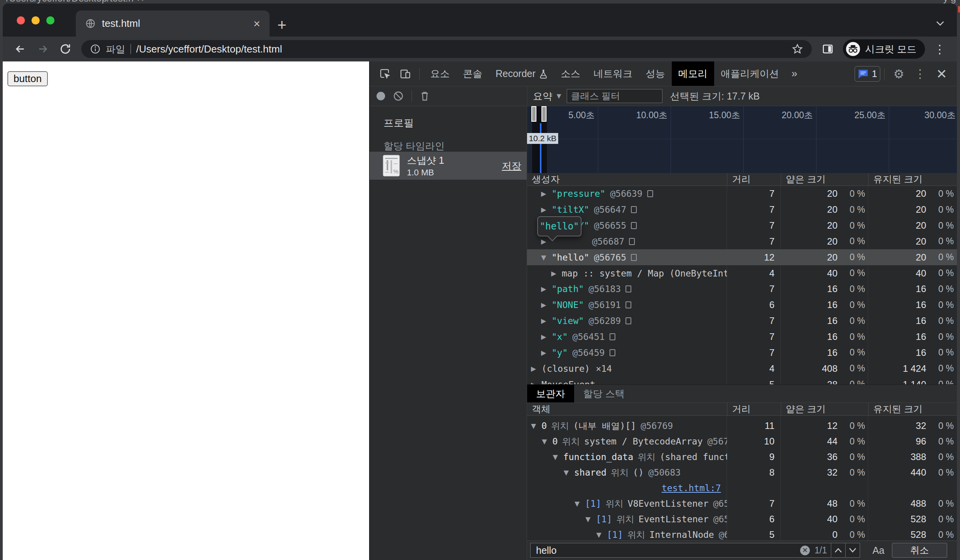 The width and height of the screenshot is (960, 560). I want to click on settings-gear-icon: ⚙, so click(899, 74).